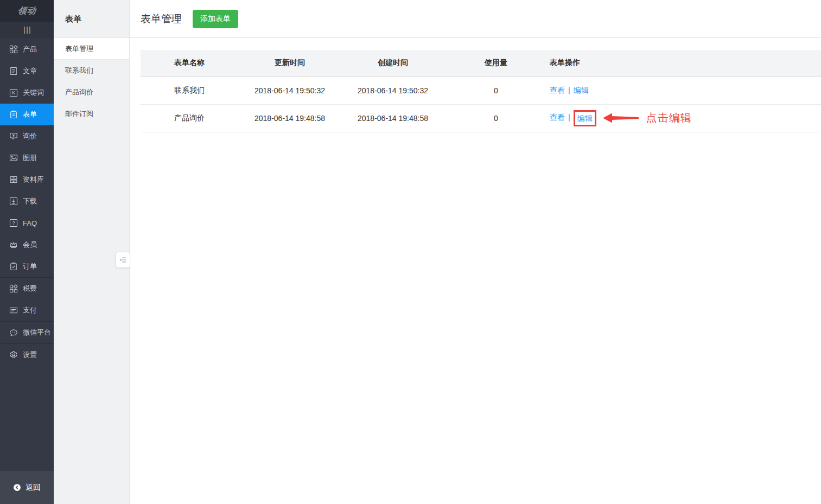 The width and height of the screenshot is (821, 504). Describe the element at coordinates (684, 63) in the screenshot. I see `column-header-actions: 表单操作` at that location.